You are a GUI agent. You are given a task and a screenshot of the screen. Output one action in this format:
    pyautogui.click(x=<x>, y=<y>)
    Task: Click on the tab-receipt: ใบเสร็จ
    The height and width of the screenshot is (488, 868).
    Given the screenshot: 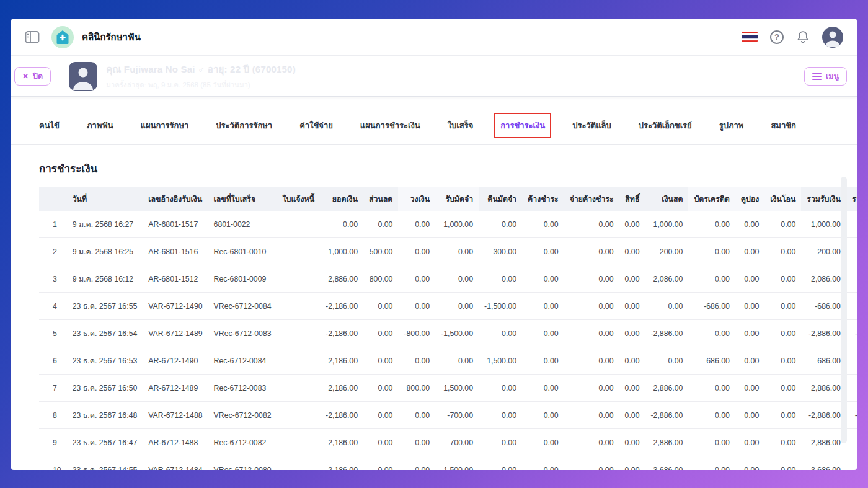 What is the action you would take?
    pyautogui.click(x=461, y=125)
    